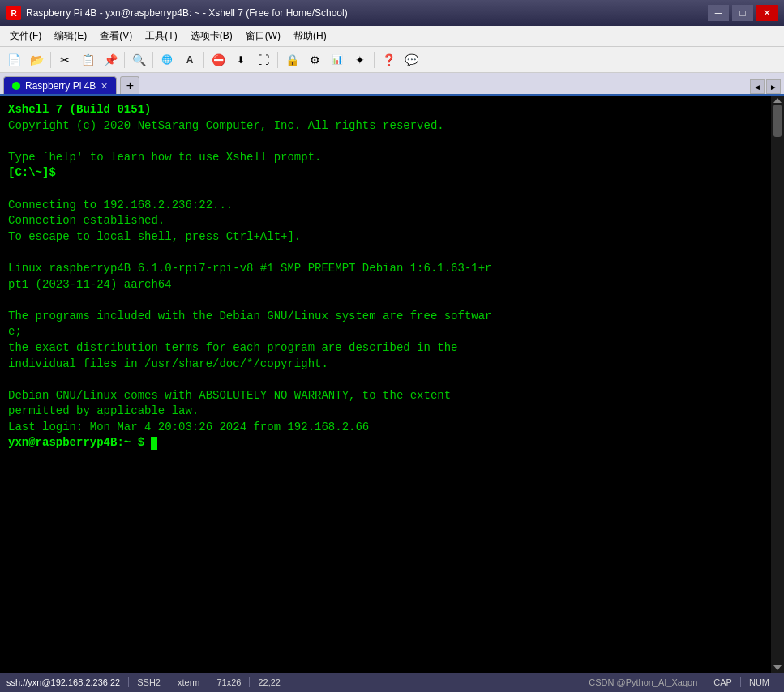  Describe the element at coordinates (269, 682) in the screenshot. I see `status-position: 22,22` at that location.